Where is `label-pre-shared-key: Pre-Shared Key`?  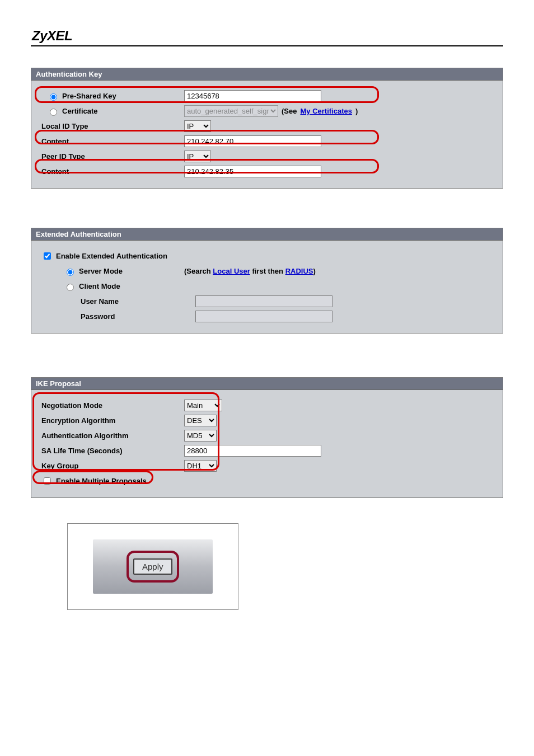
label-pre-shared-key: Pre-Shared Key is located at coordinates (90, 96).